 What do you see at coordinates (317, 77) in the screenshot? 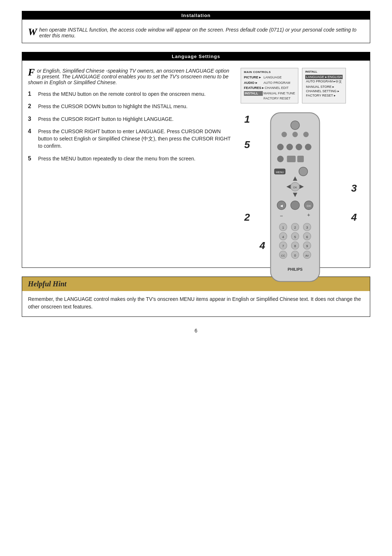
I see `install-row-language-label: LANGUAGE ▸` at bounding box center [317, 77].